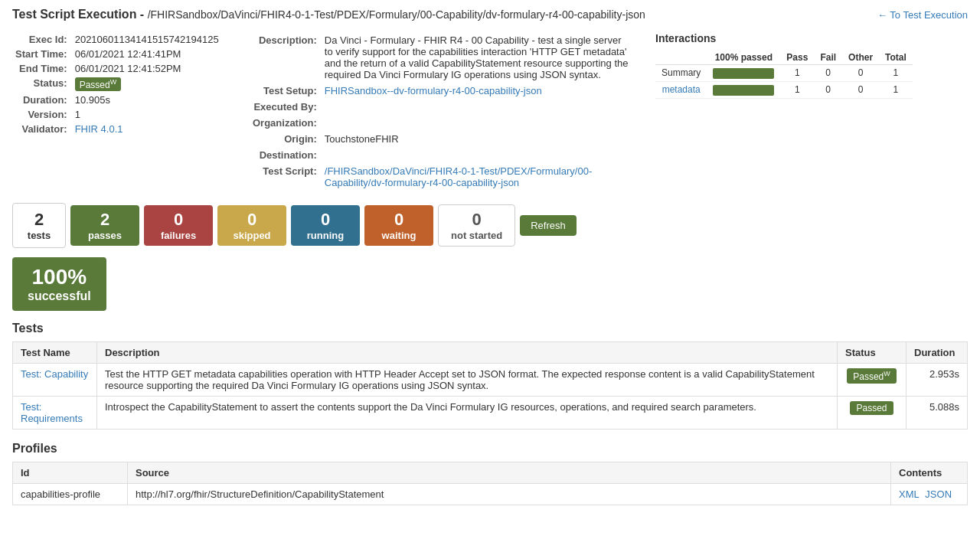 The width and height of the screenshot is (980, 539). What do you see at coordinates (490, 380) in the screenshot?
I see `table-row: Test: Capability Test the HTTP GET metad…` at bounding box center [490, 380].